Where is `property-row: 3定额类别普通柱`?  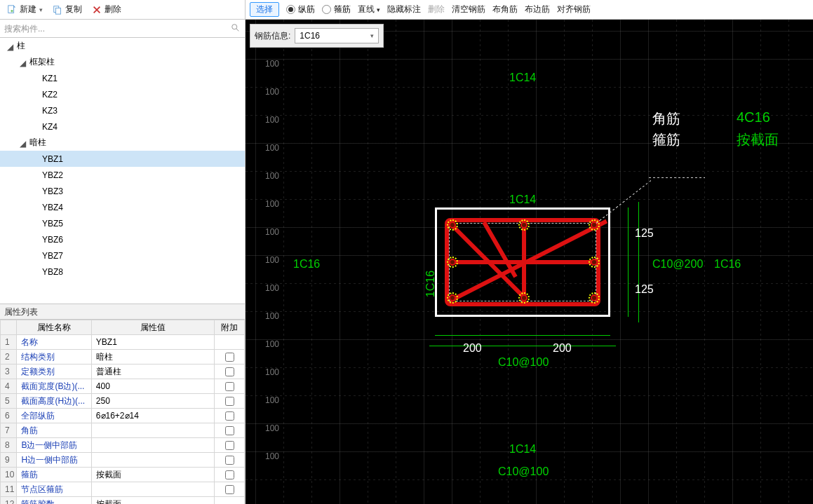 property-row: 3定额类别普通柱 is located at coordinates (123, 372).